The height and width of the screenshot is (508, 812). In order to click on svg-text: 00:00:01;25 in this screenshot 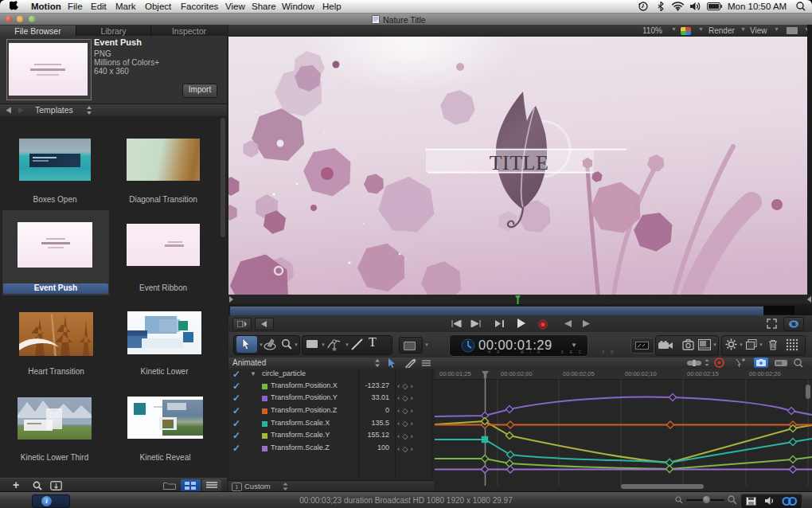, I will do `click(455, 374)`.